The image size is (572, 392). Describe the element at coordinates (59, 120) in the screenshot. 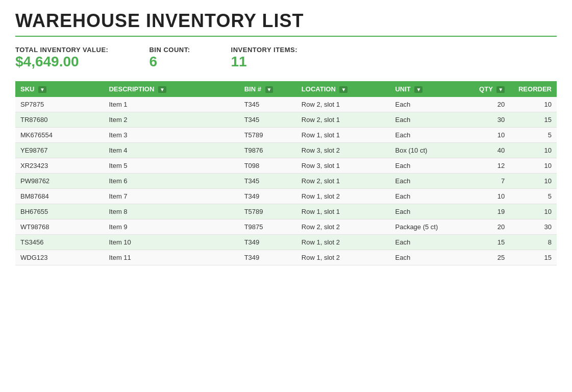

I see `cell-sku: TR87680` at that location.